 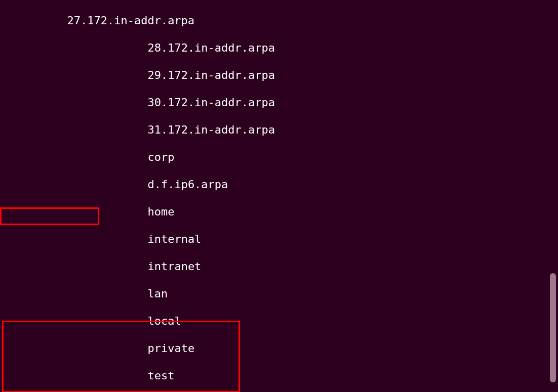 What do you see at coordinates (553, 328) in the screenshot?
I see `scrollbar-thumb` at bounding box center [553, 328].